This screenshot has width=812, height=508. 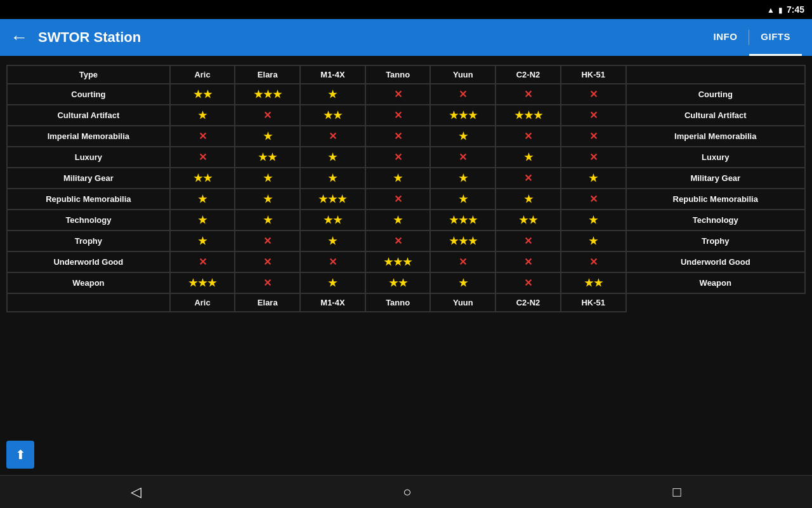 What do you see at coordinates (725, 37) in the screenshot?
I see `tab-info: INFO` at bounding box center [725, 37].